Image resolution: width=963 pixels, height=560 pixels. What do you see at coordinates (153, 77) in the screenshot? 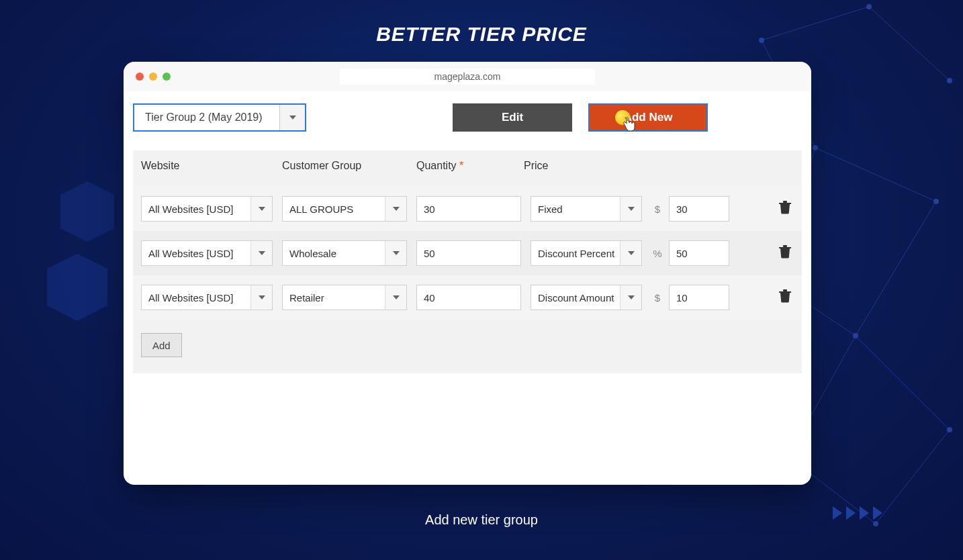
I see `window-controls` at bounding box center [153, 77].